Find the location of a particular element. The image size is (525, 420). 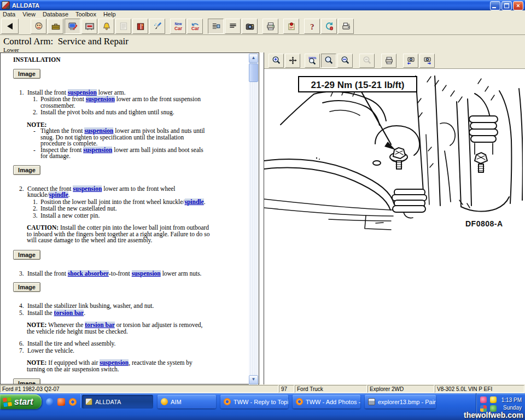

taskbar-button-label: AIM is located at coordinates (176, 402).